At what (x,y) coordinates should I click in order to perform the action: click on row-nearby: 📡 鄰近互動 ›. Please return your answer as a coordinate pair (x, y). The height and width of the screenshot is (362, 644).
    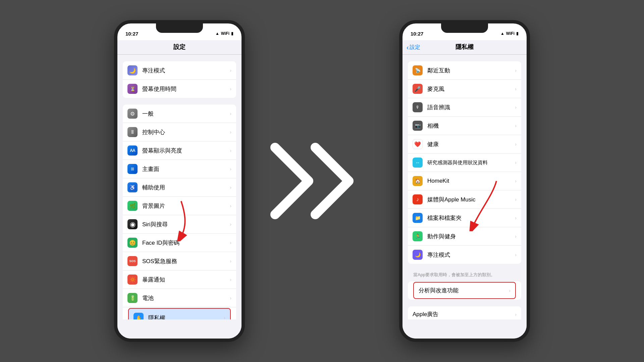
    Looking at the image, I should click on (465, 70).